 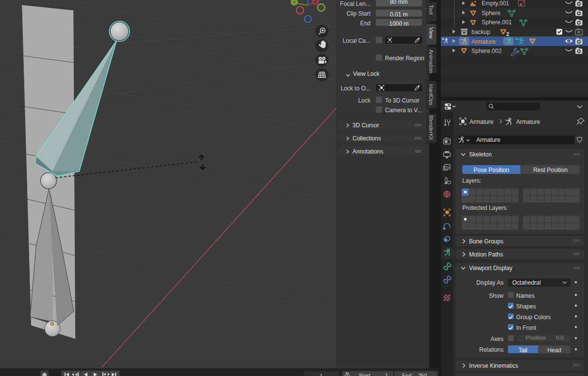 What do you see at coordinates (316, 2) in the screenshot?
I see `svg-text: X` at bounding box center [316, 2].